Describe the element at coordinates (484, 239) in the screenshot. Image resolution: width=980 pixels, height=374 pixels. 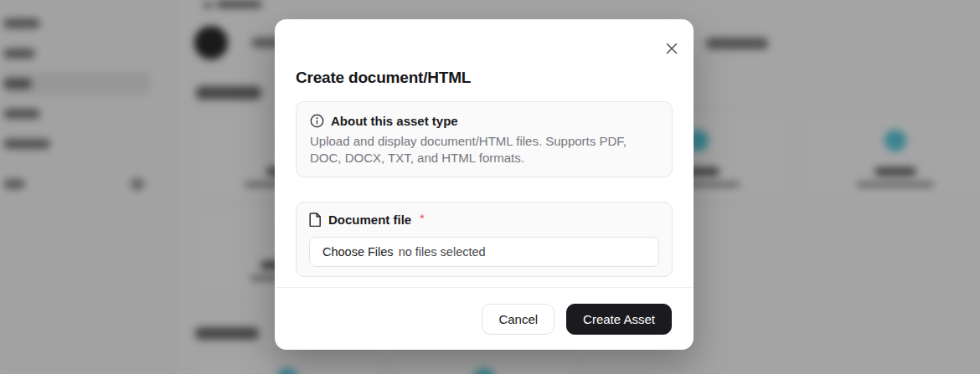
I see `document-file-field: Document file * Choose Files no files se…` at that location.